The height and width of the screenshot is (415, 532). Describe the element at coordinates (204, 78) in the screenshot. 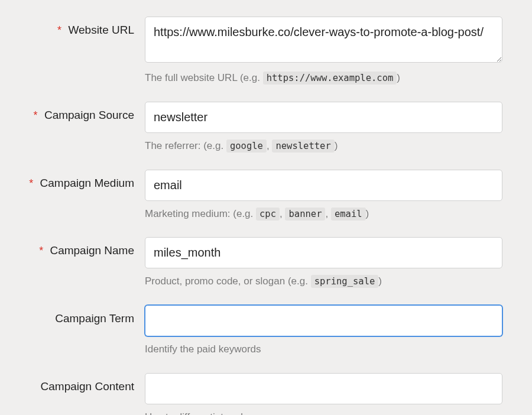

I see `help-prefix: The full website URL (e.g.` at that location.